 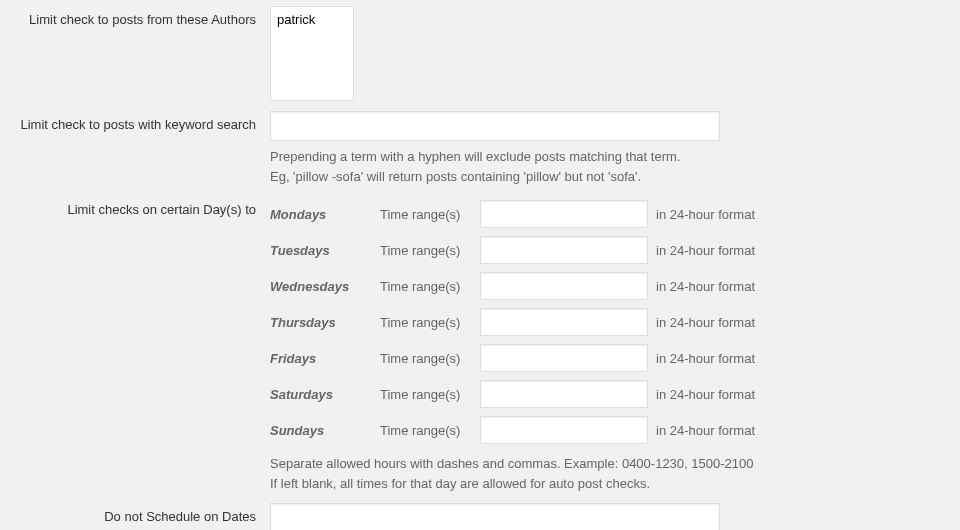 I want to click on day-name: Tuesdays, so click(x=325, y=250).